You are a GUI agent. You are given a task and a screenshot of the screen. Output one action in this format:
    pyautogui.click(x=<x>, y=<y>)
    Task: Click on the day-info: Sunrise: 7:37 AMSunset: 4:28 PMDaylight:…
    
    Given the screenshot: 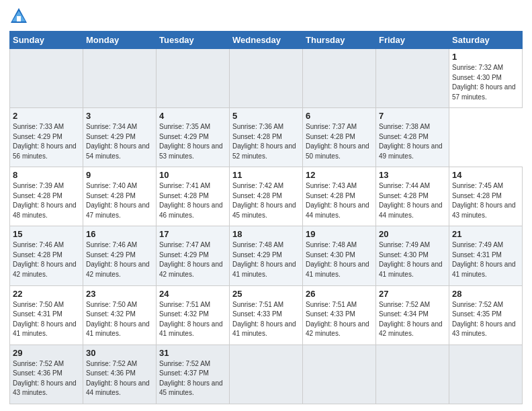 What is the action you would take?
    pyautogui.click(x=339, y=142)
    